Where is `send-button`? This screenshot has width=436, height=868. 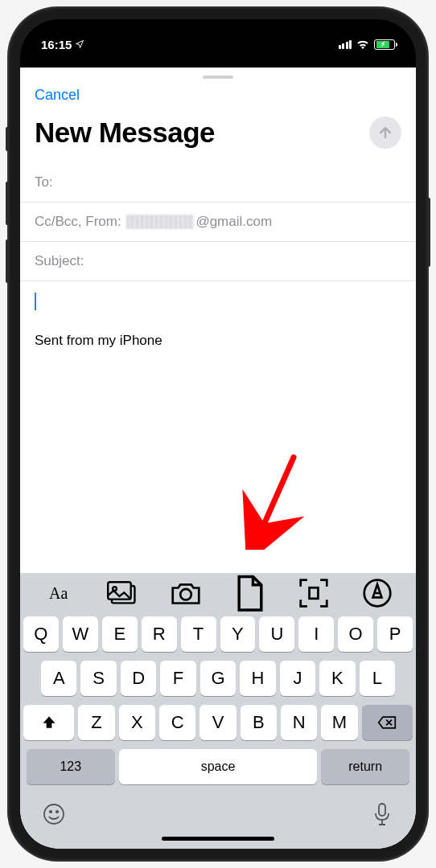 send-button is located at coordinates (385, 133).